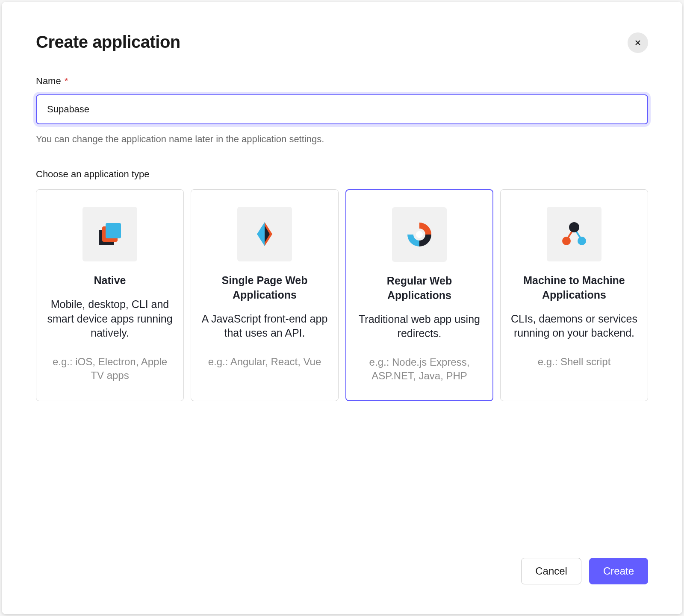 This screenshot has width=684, height=616. I want to click on name-label: Name *, so click(342, 81).